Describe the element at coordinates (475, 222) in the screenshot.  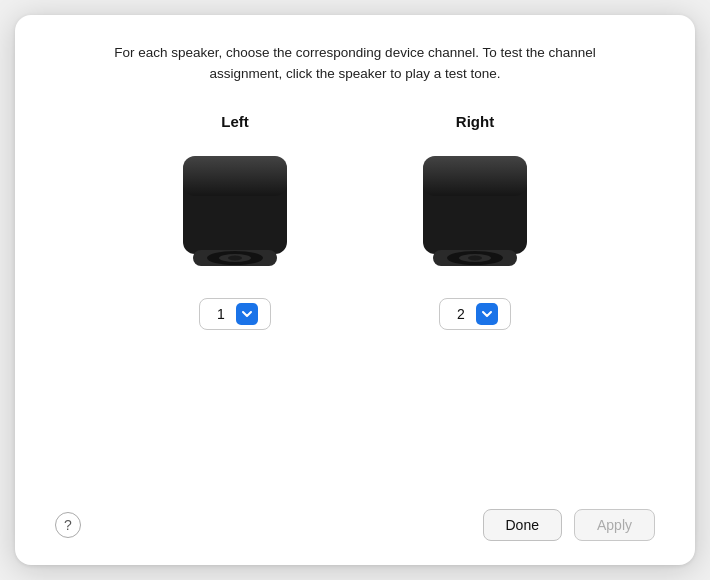
I see `right-speaker-col: Right 2` at that location.